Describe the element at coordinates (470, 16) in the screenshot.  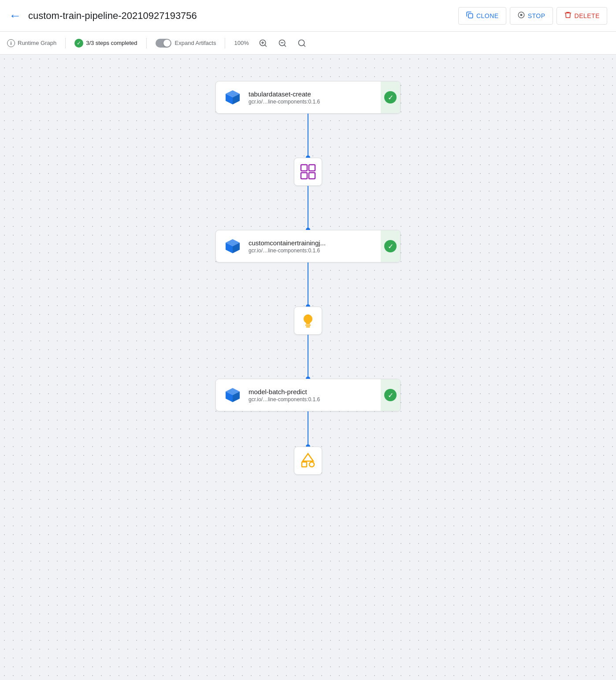
I see `clone-icon` at that location.